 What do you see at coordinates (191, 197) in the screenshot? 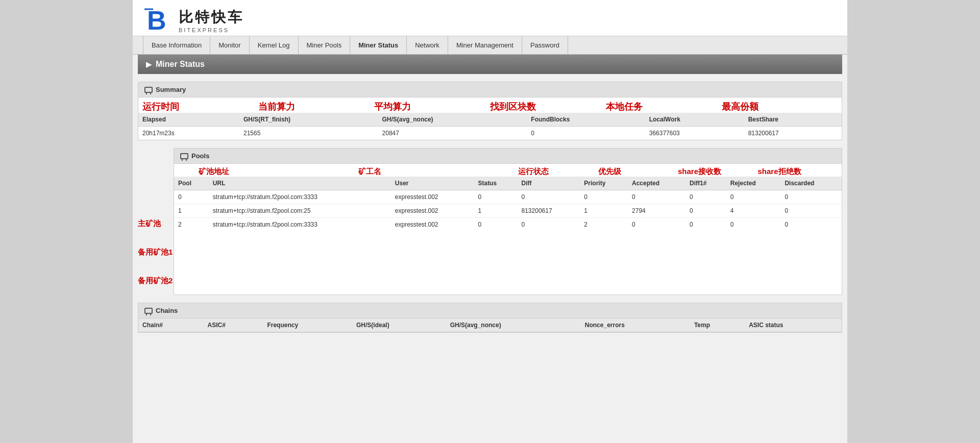
I see `pool-num: 0` at bounding box center [191, 197].